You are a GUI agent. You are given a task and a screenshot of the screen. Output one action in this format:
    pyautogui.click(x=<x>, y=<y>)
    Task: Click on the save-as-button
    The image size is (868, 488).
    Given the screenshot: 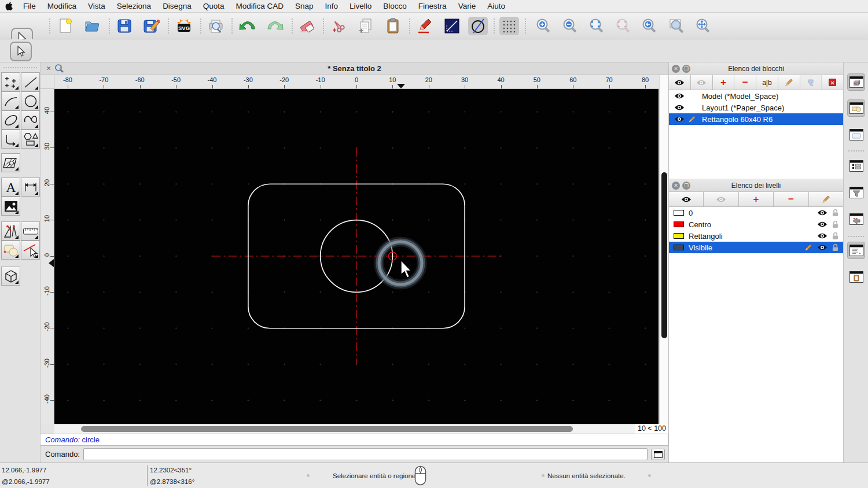 What is the action you would take?
    pyautogui.click(x=152, y=26)
    